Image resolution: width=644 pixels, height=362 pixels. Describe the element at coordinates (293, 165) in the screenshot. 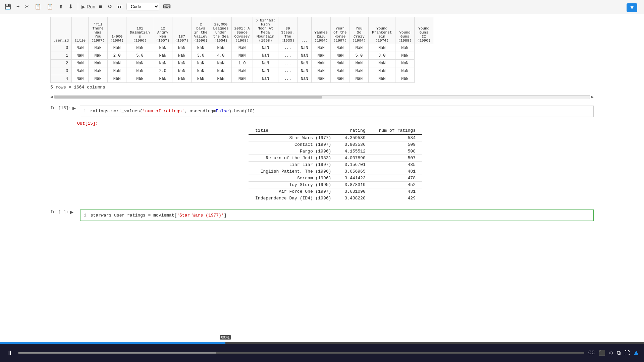

I see `rating-title: Liar Liar (1997)` at that location.